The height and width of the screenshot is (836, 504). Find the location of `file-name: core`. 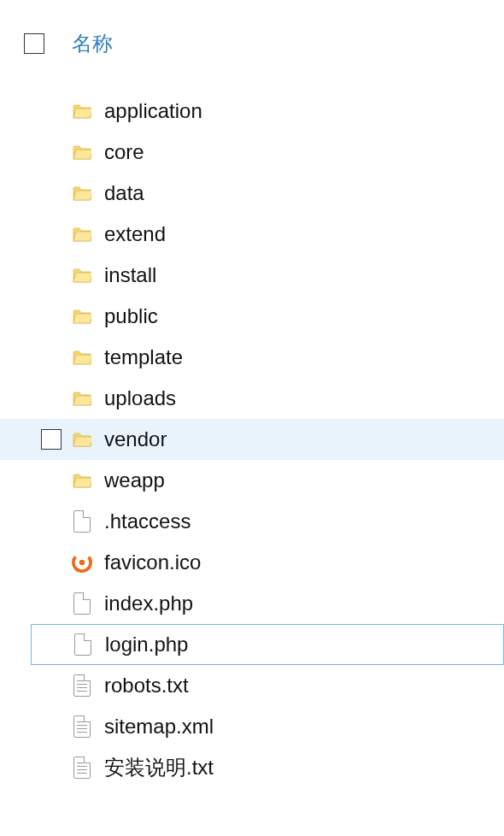

file-name: core is located at coordinates (125, 152).